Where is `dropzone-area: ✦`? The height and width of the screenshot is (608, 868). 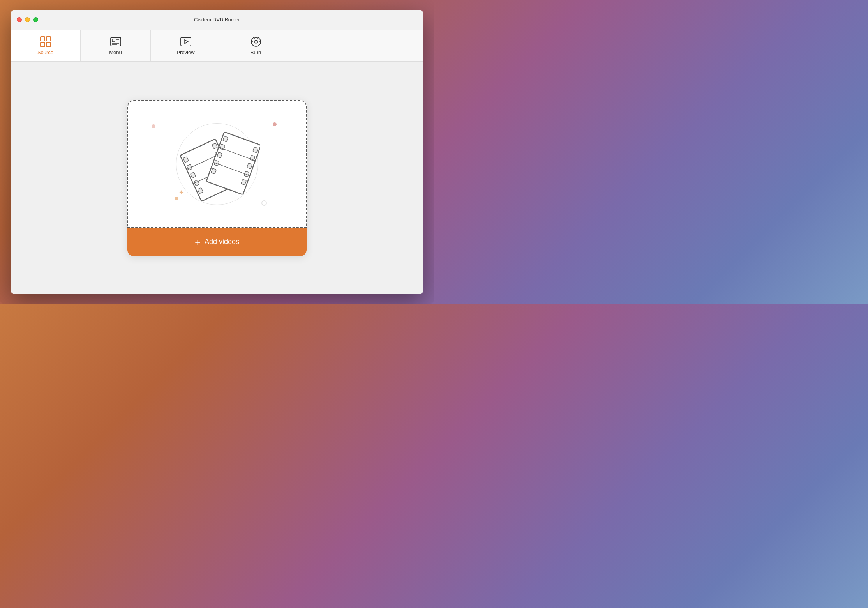
dropzone-area: ✦ is located at coordinates (217, 164).